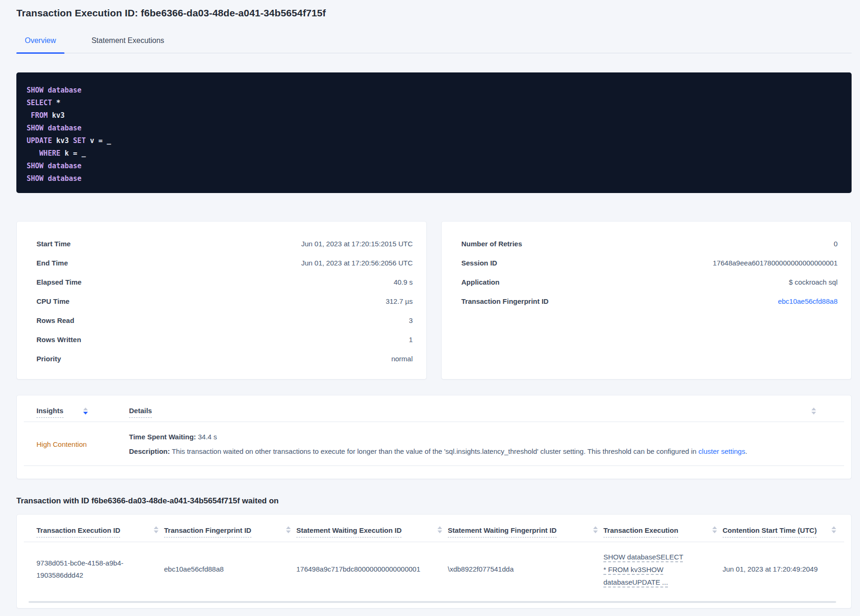  What do you see at coordinates (769, 532) in the screenshot?
I see `column-header-label: Contention Start Time (UTC)` at bounding box center [769, 532].